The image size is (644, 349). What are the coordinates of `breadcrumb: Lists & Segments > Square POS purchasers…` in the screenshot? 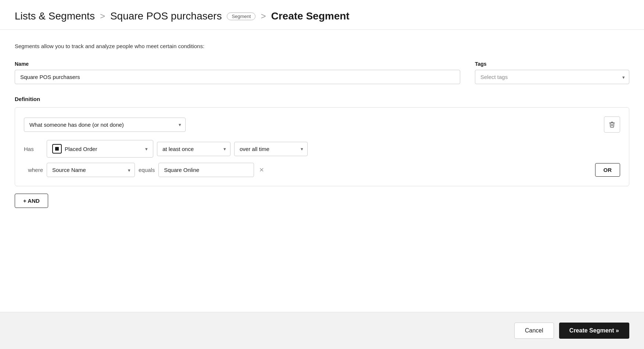 It's located at (322, 15).